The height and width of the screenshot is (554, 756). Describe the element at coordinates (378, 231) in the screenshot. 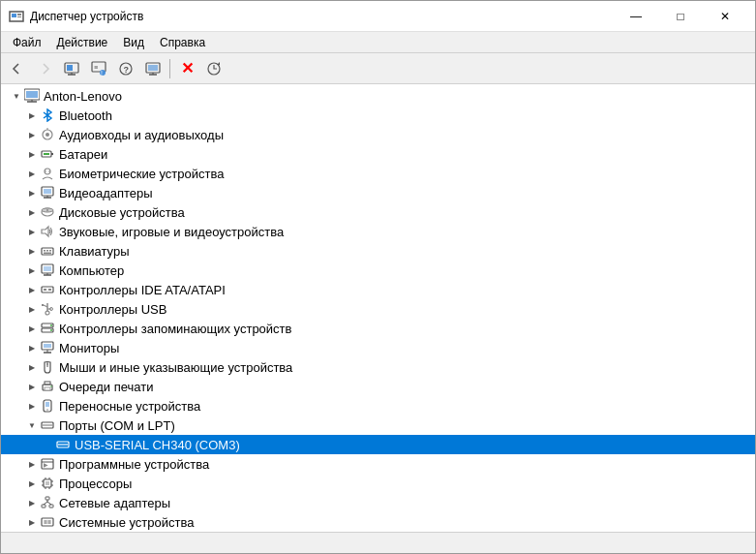

I see `list-item: ▶ Звуковые, игровые и видеоустройства` at that location.